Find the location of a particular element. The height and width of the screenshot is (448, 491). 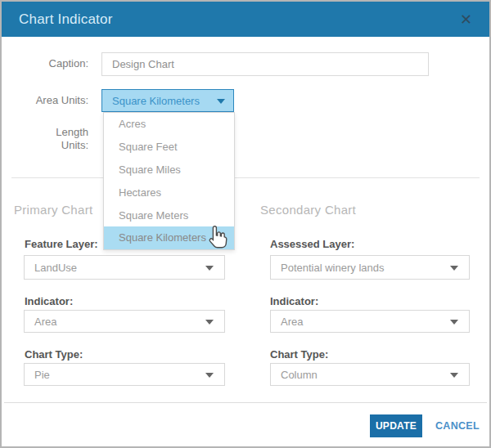

caption-input is located at coordinates (265, 64).